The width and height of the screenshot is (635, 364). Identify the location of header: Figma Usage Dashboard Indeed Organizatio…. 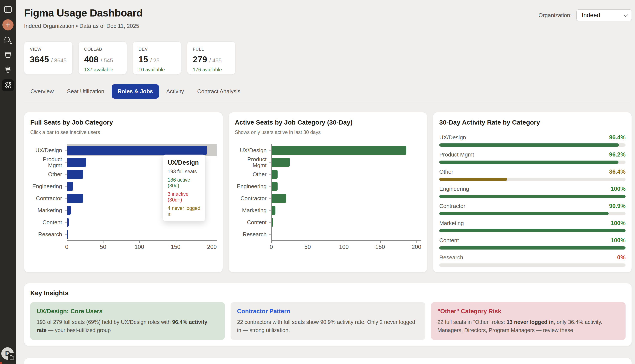
(328, 18).